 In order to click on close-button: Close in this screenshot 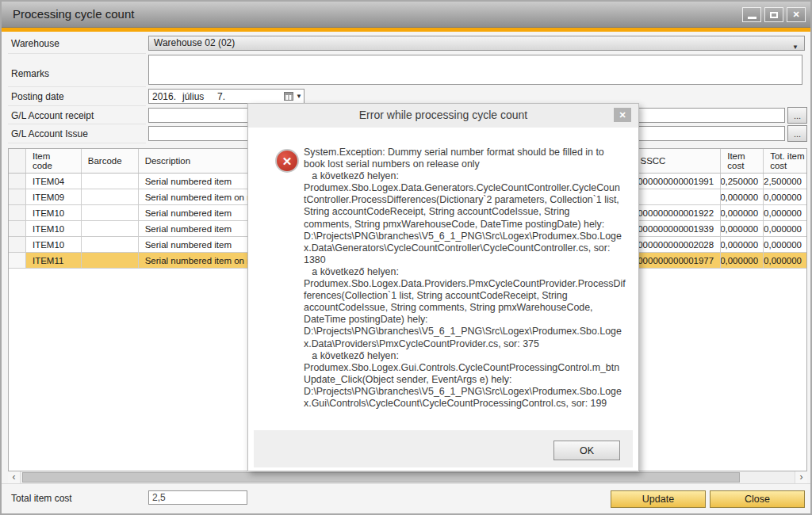, I will do `click(757, 499)`.